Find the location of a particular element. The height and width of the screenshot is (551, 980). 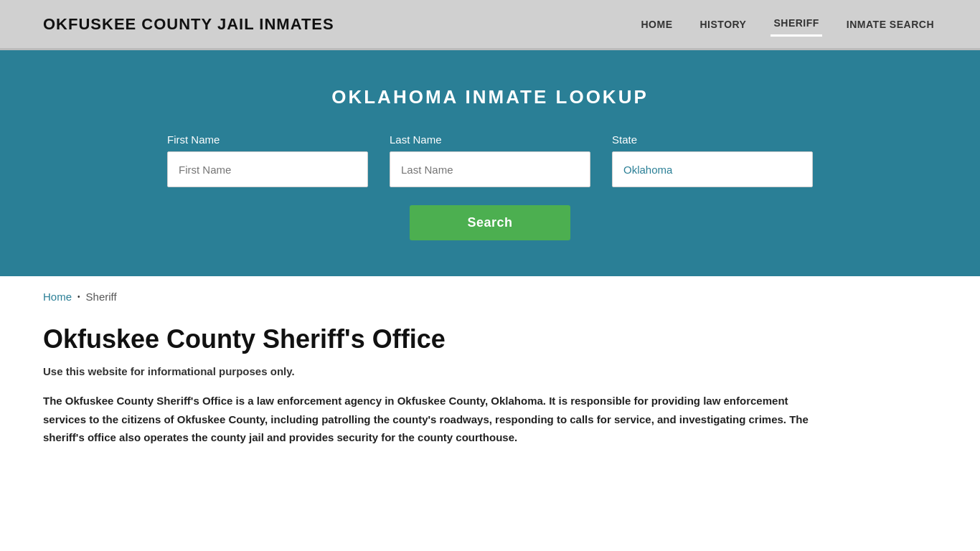

state-input is located at coordinates (712, 169).